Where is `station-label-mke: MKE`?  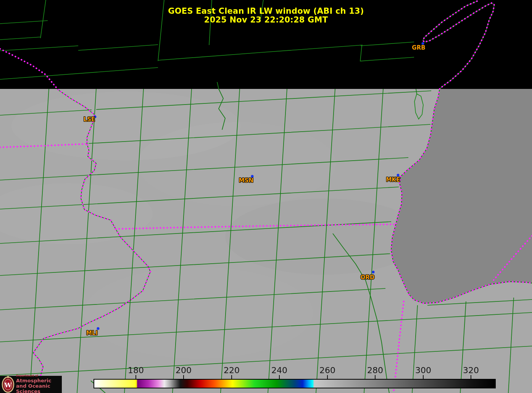
station-label-mke: MKE is located at coordinates (393, 180).